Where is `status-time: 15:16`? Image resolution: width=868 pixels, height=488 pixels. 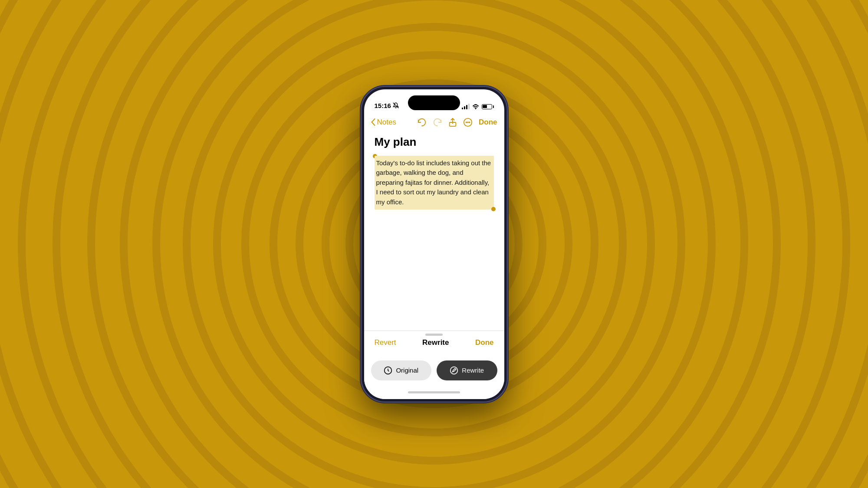 status-time: 15:16 is located at coordinates (387, 106).